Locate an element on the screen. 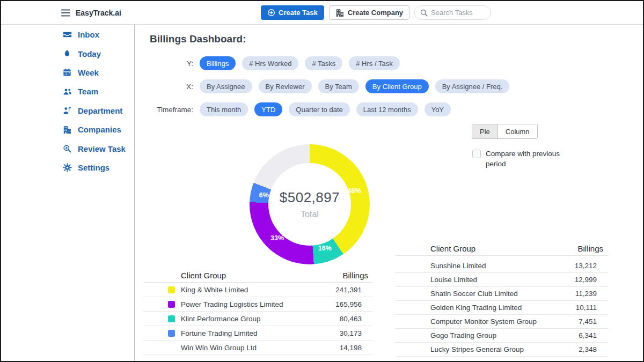 The image size is (644, 362). sidebar-item-inbox: Inbox is located at coordinates (68, 34).